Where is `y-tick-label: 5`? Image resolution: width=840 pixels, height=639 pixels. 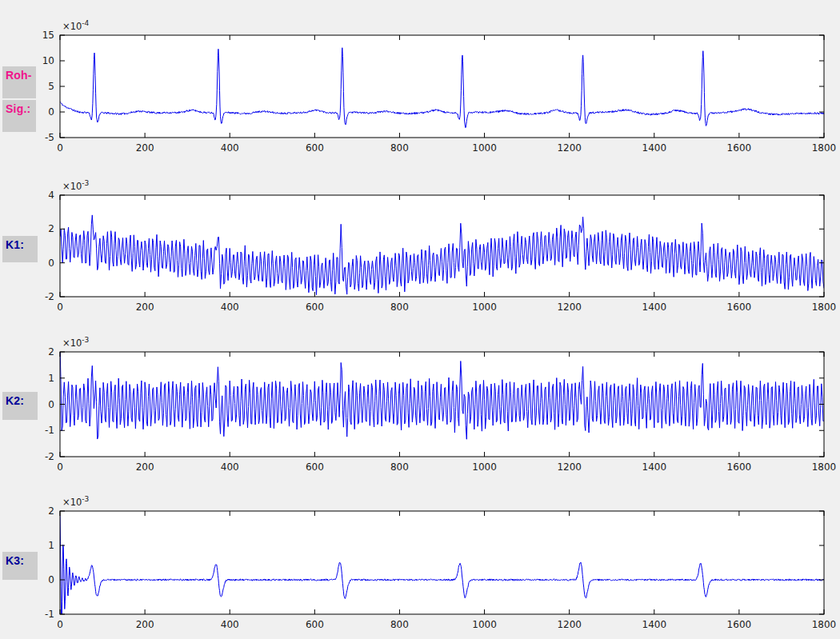 y-tick-label: 5 is located at coordinates (51, 86).